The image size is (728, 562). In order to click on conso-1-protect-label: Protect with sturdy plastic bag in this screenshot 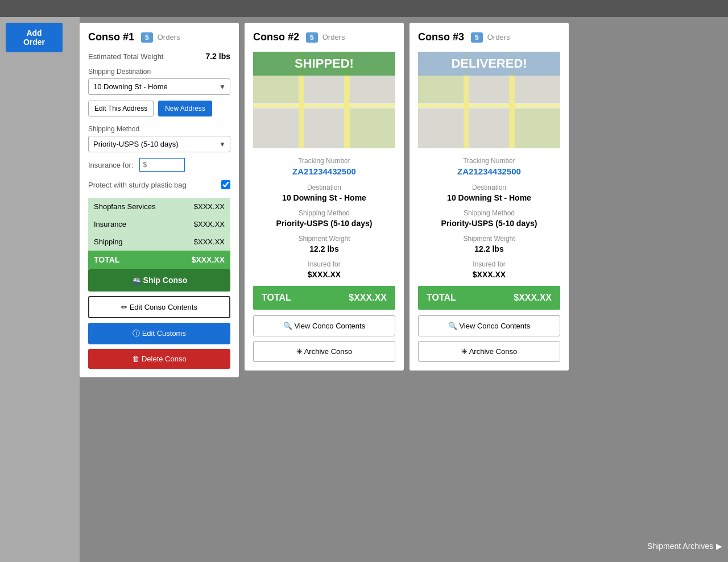, I will do `click(138, 185)`.